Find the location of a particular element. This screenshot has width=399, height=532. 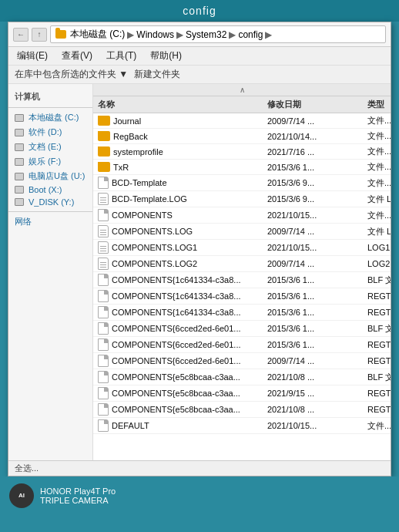

file-name: COMPONENTS.LOG2 is located at coordinates (154, 264).